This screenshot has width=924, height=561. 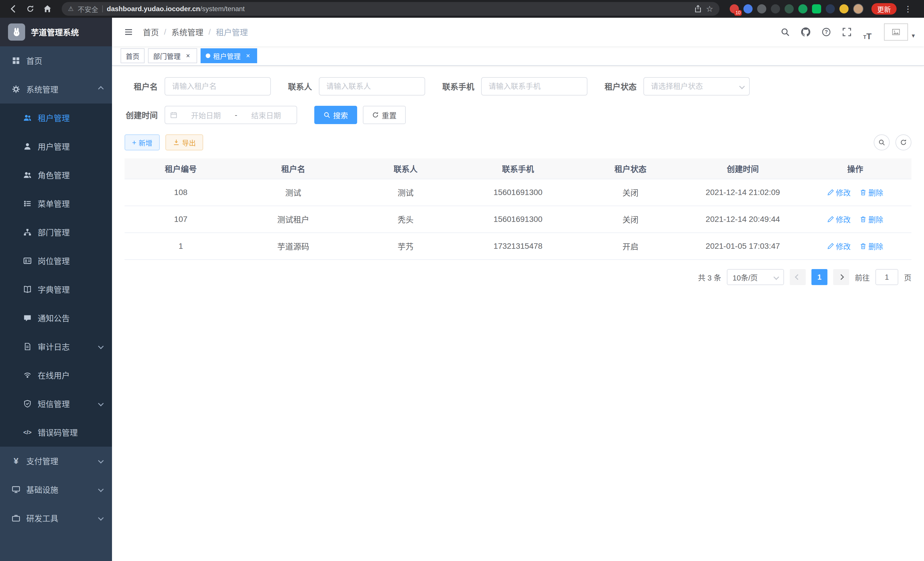 What do you see at coordinates (231, 115) in the screenshot?
I see `date-range-picker: 开始日期 - 结束日期` at bounding box center [231, 115].